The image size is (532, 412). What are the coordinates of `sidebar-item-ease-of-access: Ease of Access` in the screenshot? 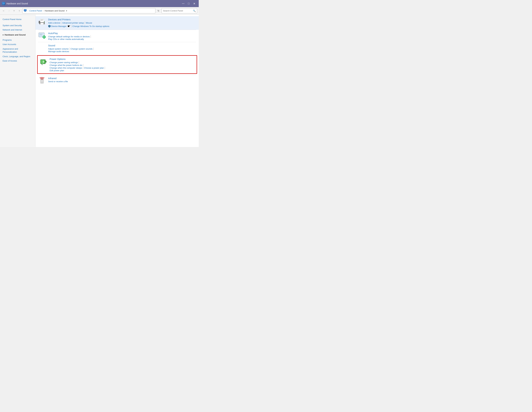 It's located at (18, 61).